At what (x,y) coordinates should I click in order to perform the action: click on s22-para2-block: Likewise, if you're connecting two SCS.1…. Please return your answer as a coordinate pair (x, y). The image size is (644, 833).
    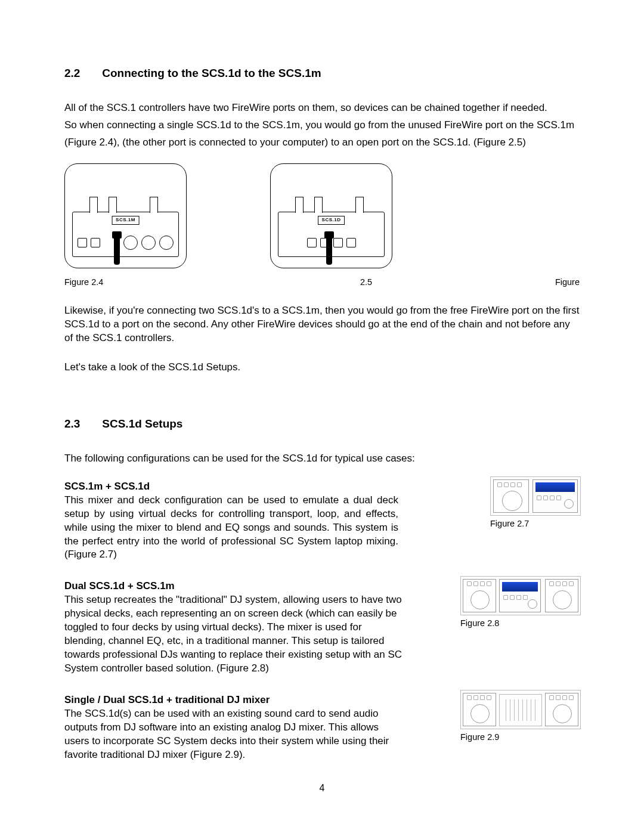
    Looking at the image, I should click on (322, 324).